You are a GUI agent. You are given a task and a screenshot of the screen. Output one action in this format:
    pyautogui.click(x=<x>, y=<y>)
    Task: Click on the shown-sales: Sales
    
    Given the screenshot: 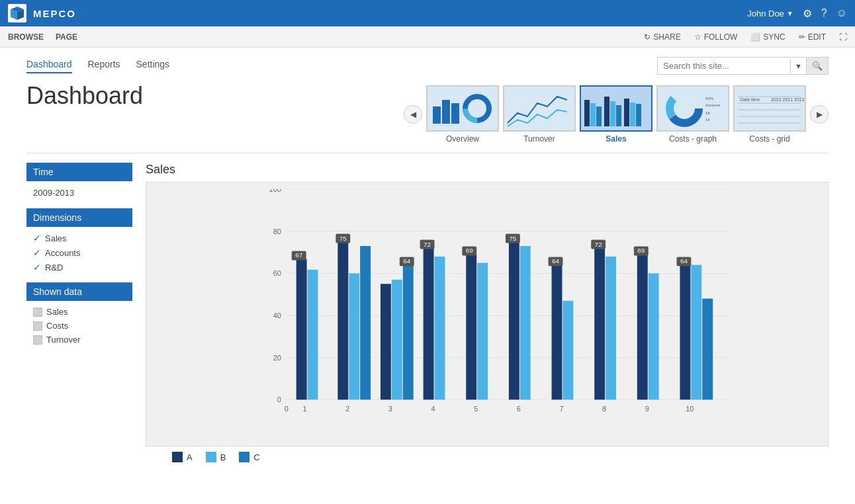 What is the action you would take?
    pyautogui.click(x=79, y=312)
    